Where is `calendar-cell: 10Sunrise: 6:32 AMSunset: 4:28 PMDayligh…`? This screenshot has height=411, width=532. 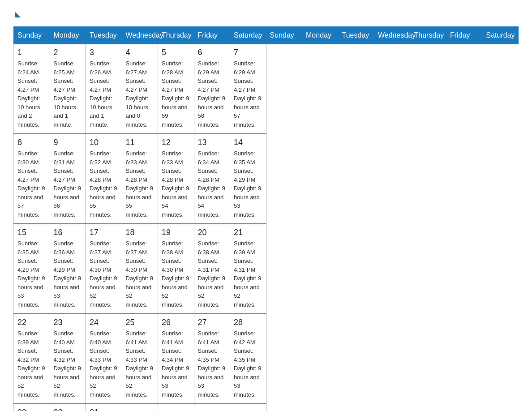
calendar-cell: 10Sunrise: 6:32 AMSunset: 4:28 PMDayligh… is located at coordinates (104, 179).